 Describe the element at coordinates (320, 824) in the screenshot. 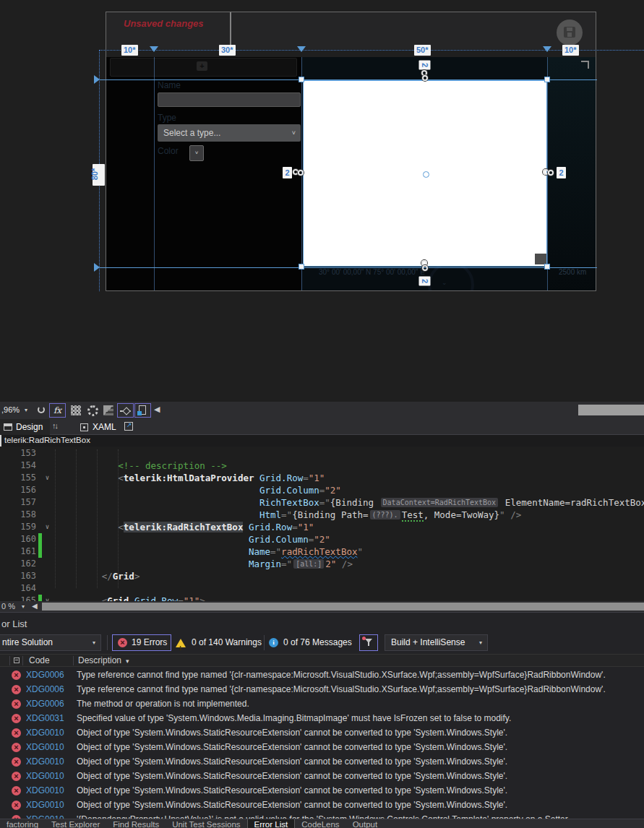

I see `bottom-tab-codelens: CodeLens` at that location.